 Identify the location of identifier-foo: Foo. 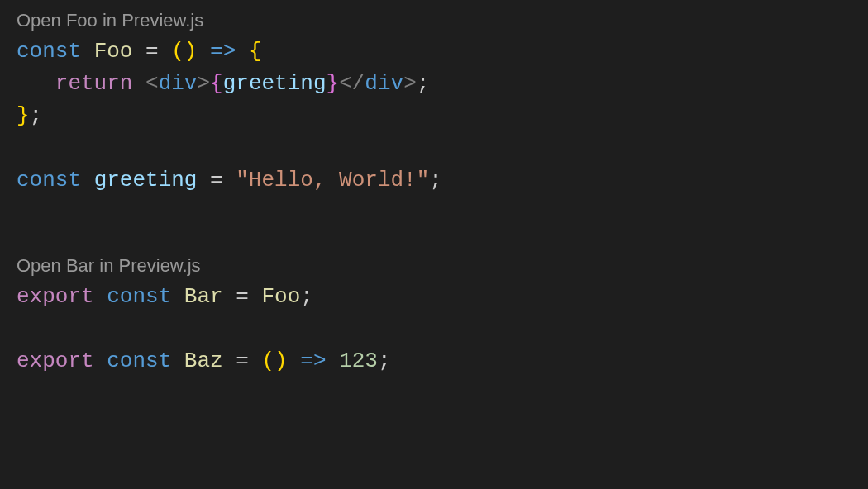
(114, 51).